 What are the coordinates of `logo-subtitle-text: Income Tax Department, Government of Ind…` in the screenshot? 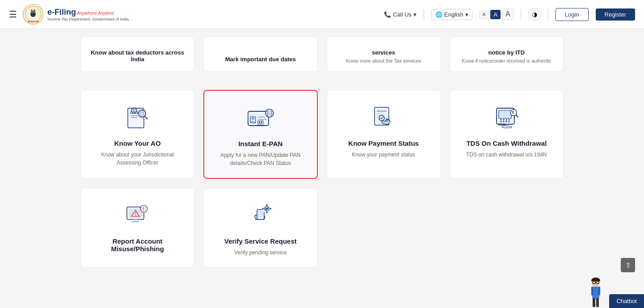 It's located at (88, 19).